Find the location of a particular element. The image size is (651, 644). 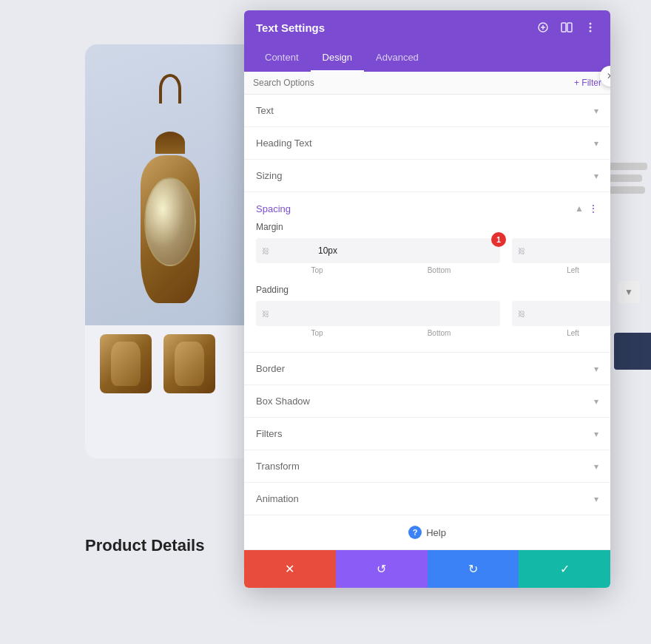

chevron-animation: ▾ is located at coordinates (596, 499).